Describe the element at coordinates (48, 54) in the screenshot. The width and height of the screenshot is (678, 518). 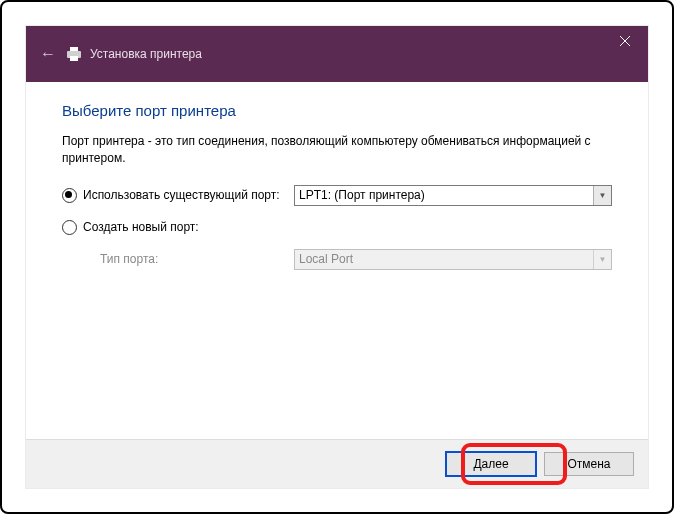
I see `back-icon: ←` at that location.